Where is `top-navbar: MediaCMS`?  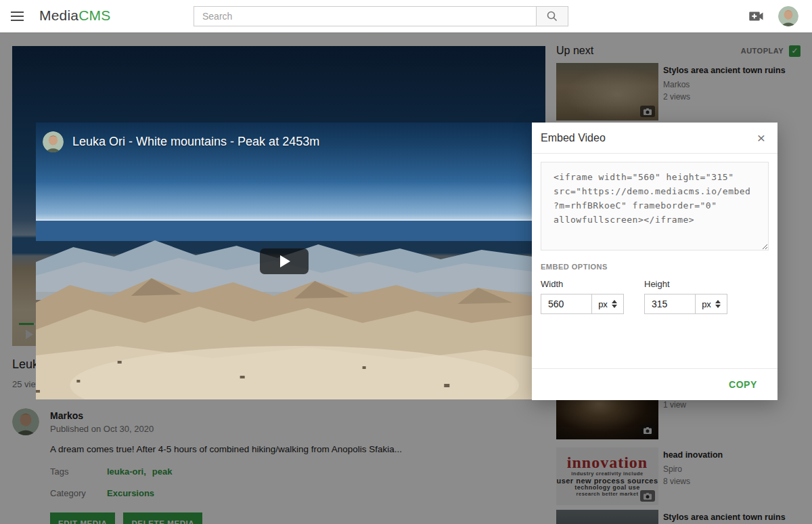 top-navbar: MediaCMS is located at coordinates (406, 16).